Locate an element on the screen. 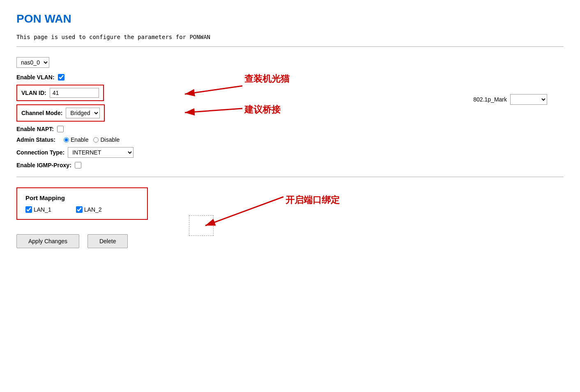 The height and width of the screenshot is (392, 580). lan2-checkbox is located at coordinates (79, 210).